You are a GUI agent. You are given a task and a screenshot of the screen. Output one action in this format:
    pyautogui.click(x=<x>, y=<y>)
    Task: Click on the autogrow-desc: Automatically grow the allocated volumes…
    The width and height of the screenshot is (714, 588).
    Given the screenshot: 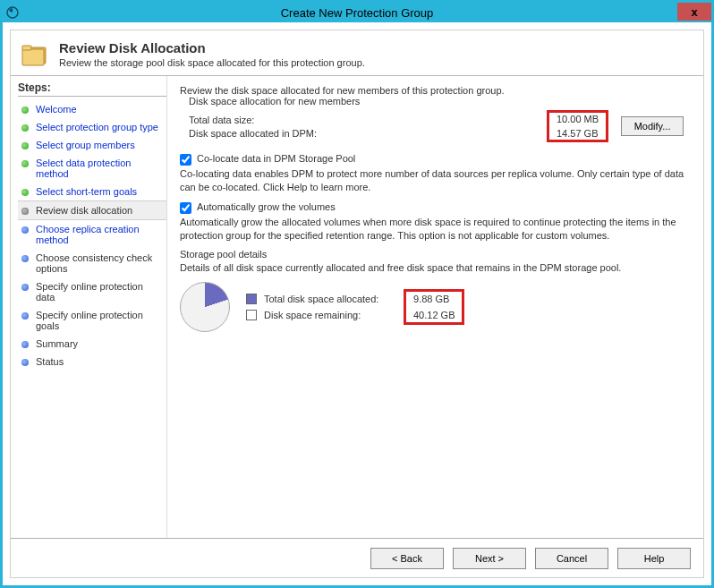 What is the action you would take?
    pyautogui.click(x=435, y=229)
    